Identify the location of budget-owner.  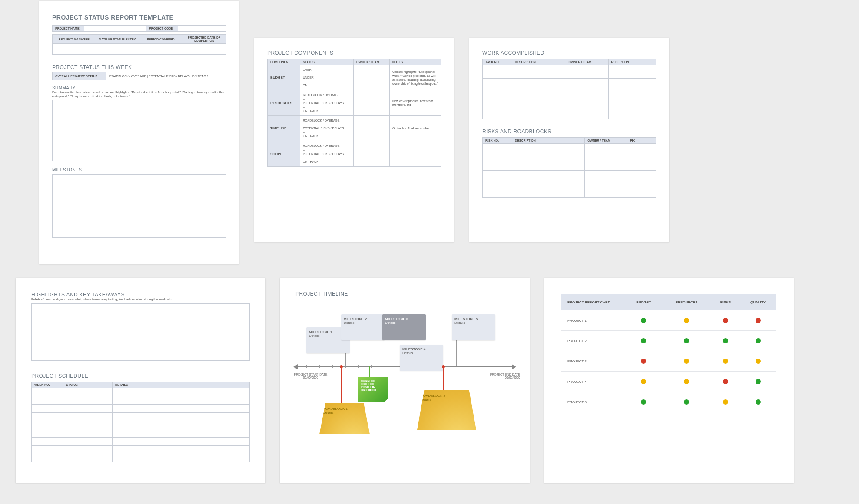
(372, 78).